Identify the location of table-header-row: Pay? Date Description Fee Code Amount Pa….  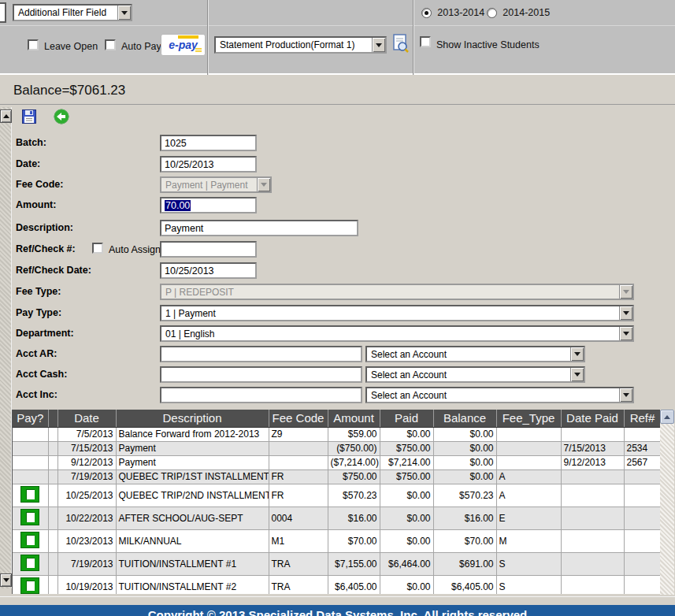
(336, 418).